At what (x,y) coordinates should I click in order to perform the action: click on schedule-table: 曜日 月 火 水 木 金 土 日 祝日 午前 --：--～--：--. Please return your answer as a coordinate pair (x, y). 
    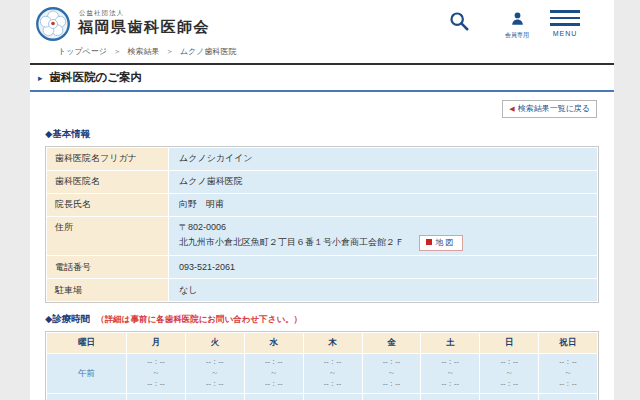
    Looking at the image, I should click on (322, 366).